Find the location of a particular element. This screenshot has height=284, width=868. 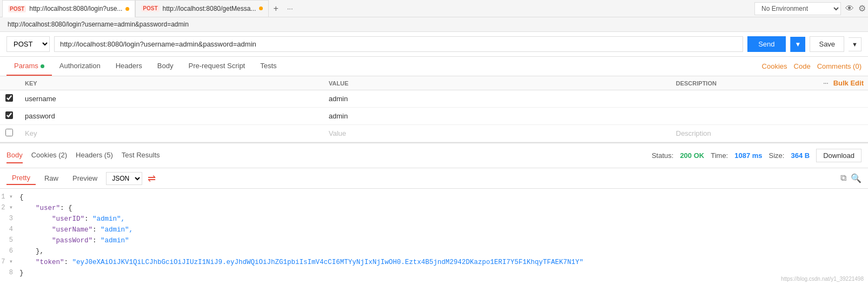

new-param-key: Key is located at coordinates (171, 134).